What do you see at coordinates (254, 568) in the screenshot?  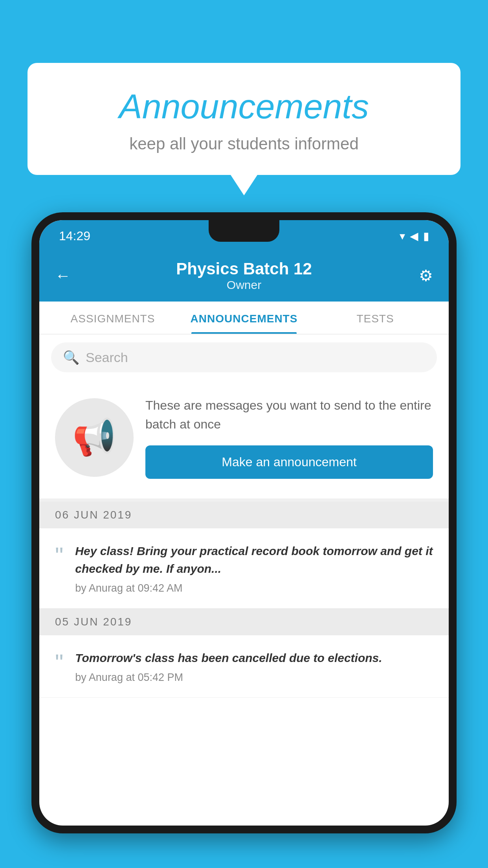 I see `announcement-content-1: Hey class! Bring your practical record b…` at bounding box center [254, 568].